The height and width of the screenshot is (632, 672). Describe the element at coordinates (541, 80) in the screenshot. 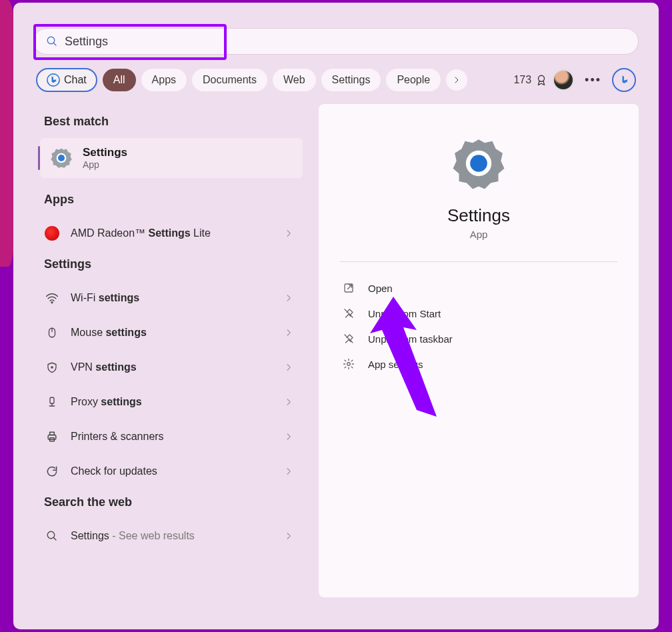

I see `medal-icon` at that location.